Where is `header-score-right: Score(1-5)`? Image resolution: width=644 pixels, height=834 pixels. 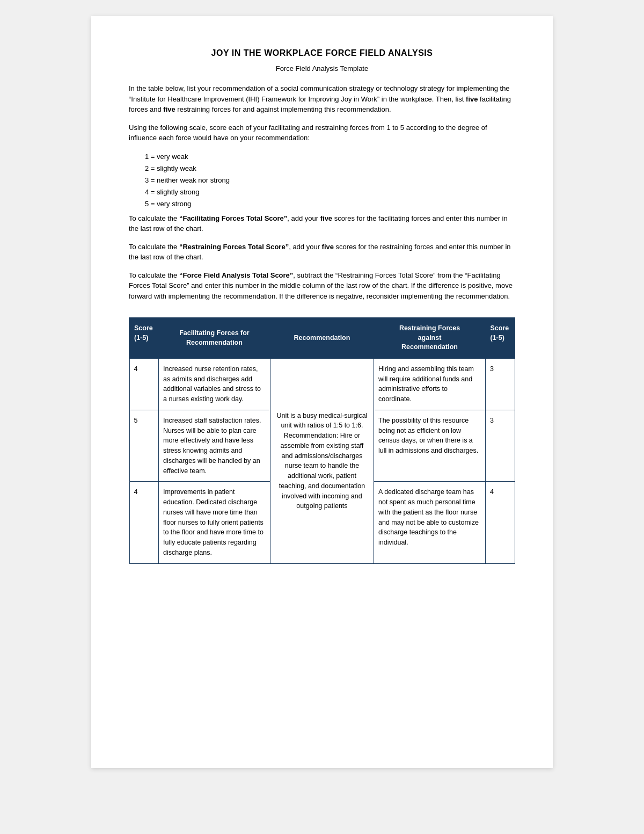 header-score-right: Score(1-5) is located at coordinates (500, 338).